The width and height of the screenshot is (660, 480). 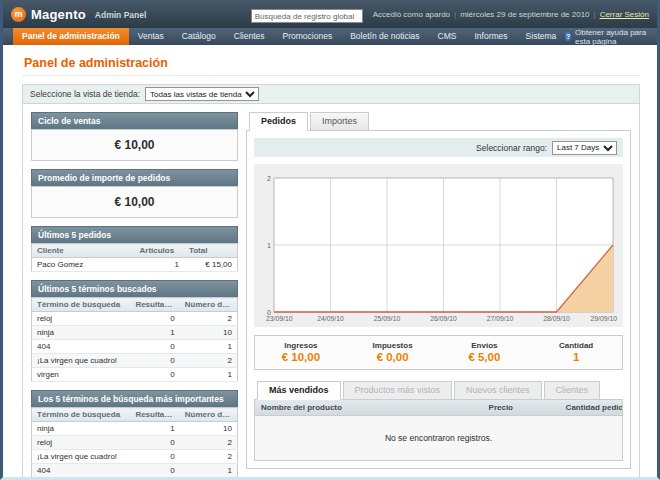 I want to click on stat-label: Ingresos, so click(x=301, y=346).